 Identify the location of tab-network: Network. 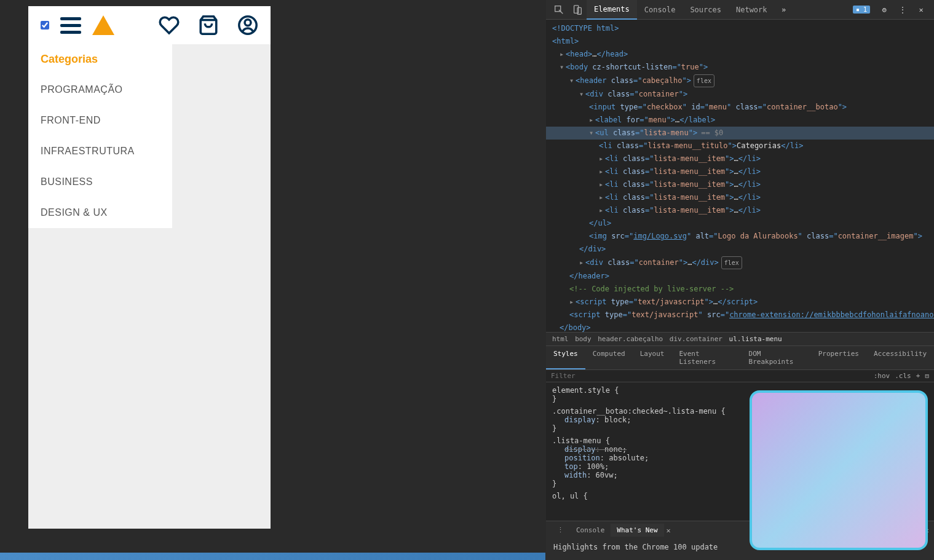
(751, 10).